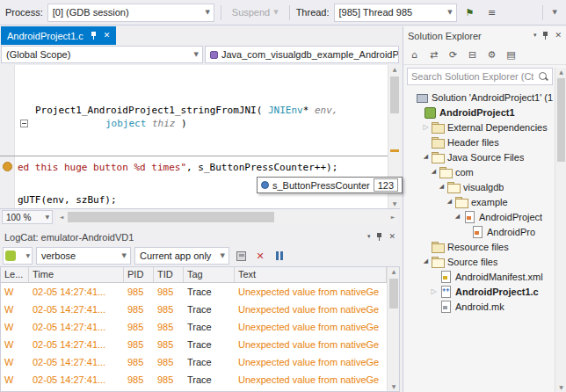 This screenshot has width=566, height=392. Describe the element at coordinates (480, 216) in the screenshot. I see `tree-item: ◢AndroidProject` at that location.